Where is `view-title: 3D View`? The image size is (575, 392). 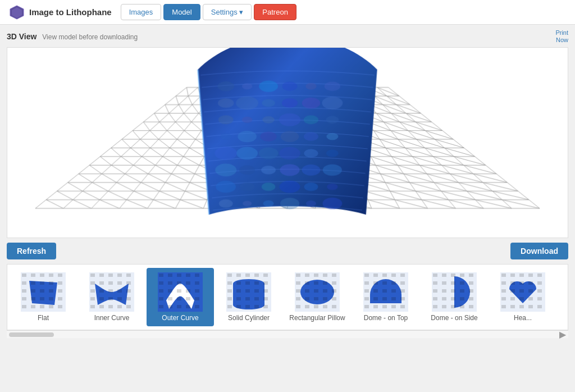
view-title: 3D View is located at coordinates (21, 37).